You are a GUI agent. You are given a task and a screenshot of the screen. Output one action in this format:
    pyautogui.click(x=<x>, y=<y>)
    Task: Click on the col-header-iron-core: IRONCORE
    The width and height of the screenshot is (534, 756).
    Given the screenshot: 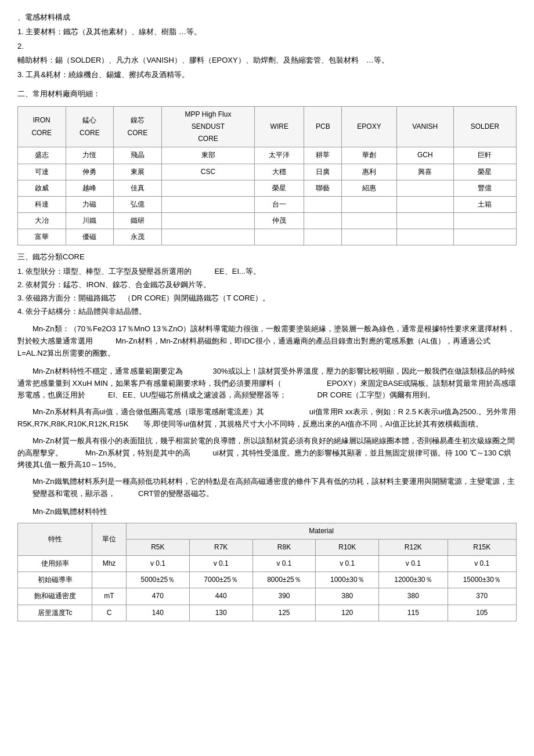 What is the action you would take?
    pyautogui.click(x=42, y=126)
    